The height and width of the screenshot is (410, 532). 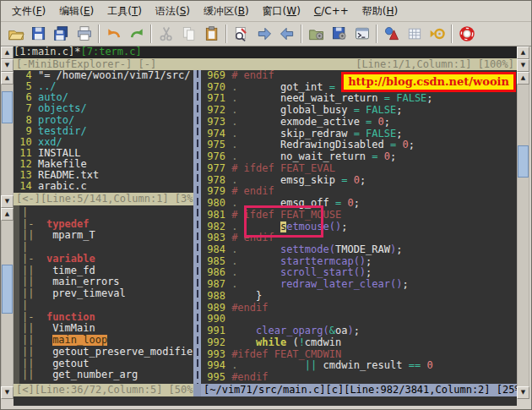 I want to click on explorer-row: 6 auto/, so click(x=103, y=98).